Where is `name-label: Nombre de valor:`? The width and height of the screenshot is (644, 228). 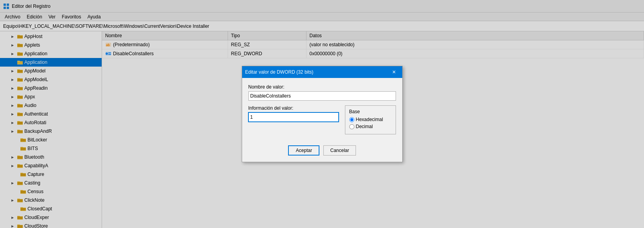
name-label: Nombre de valor: is located at coordinates (322, 87).